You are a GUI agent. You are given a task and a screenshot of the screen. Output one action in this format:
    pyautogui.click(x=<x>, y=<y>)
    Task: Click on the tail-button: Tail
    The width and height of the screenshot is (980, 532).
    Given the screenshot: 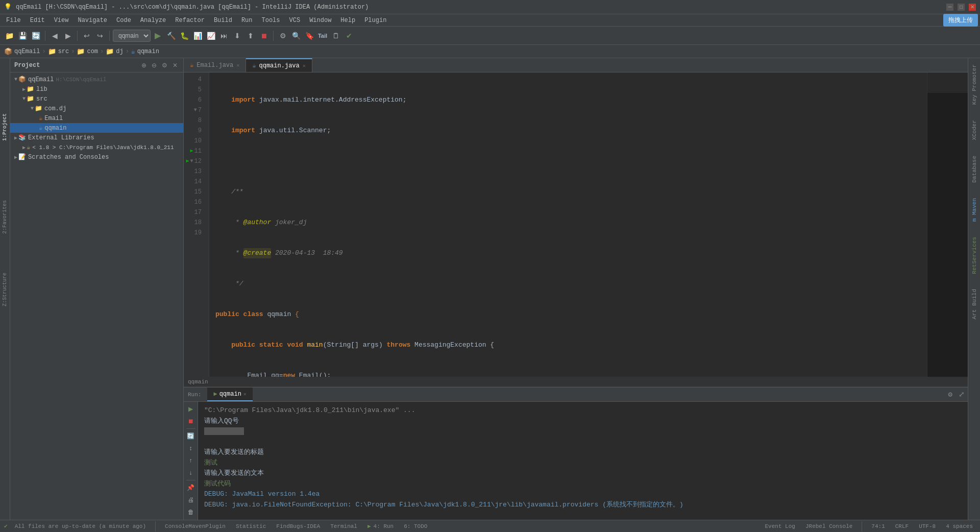 What is the action you would take?
    pyautogui.click(x=323, y=36)
    